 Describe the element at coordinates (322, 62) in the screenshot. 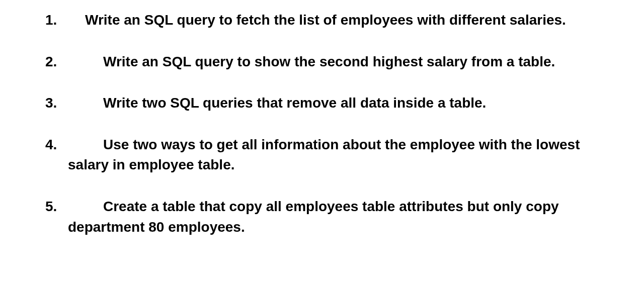

I see `question-item: 2. Write an SQL query to show the second…` at that location.